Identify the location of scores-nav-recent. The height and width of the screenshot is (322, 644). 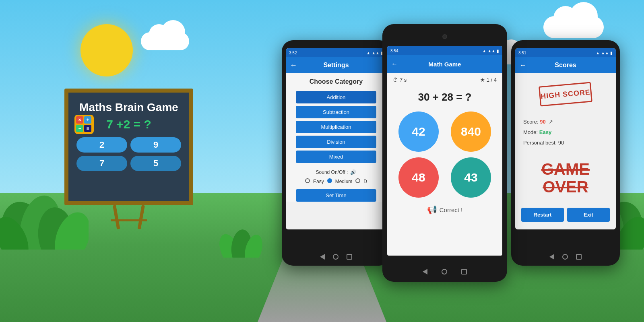
(579, 257).